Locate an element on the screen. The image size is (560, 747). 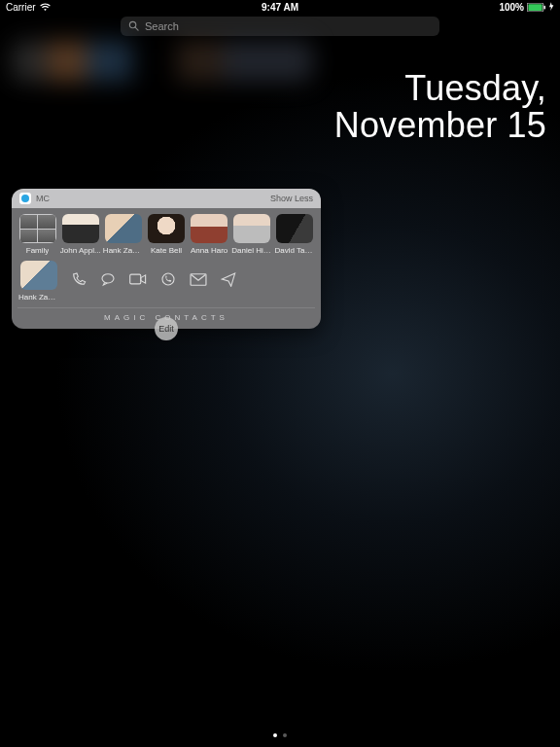
search-icon is located at coordinates (134, 26).